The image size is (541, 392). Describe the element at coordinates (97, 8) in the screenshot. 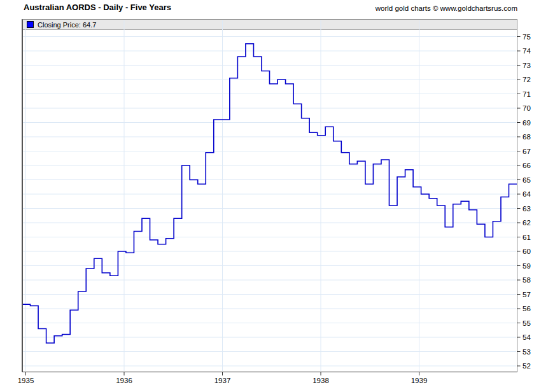

I see `page-title: Australian AORDS - Daily - Five Years` at that location.